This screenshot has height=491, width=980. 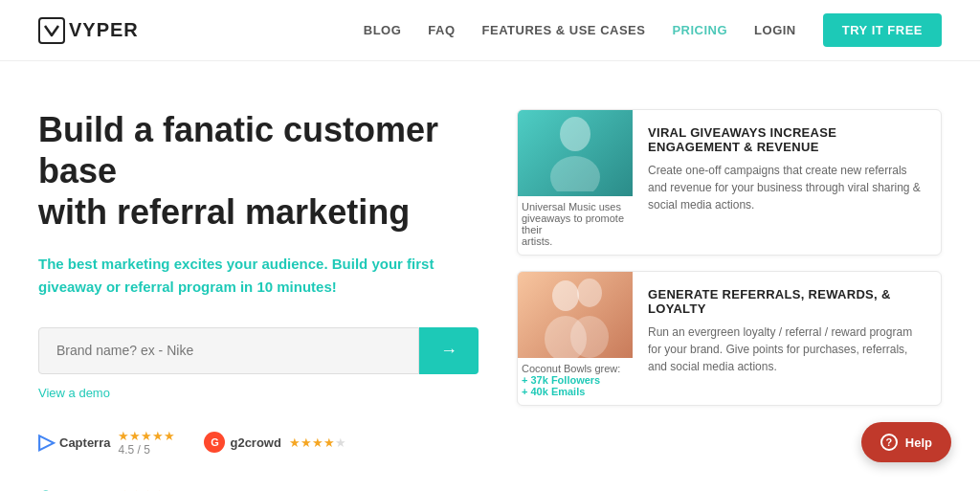 What do you see at coordinates (449, 350) in the screenshot?
I see `input-arrow-button: →` at bounding box center [449, 350].